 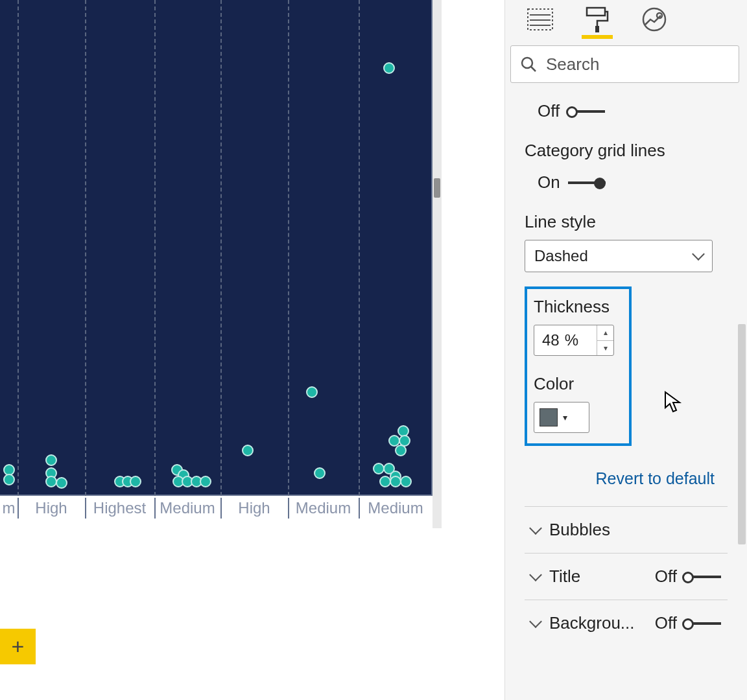 What do you see at coordinates (578, 384) in the screenshot?
I see `color-label: Color` at bounding box center [578, 384].